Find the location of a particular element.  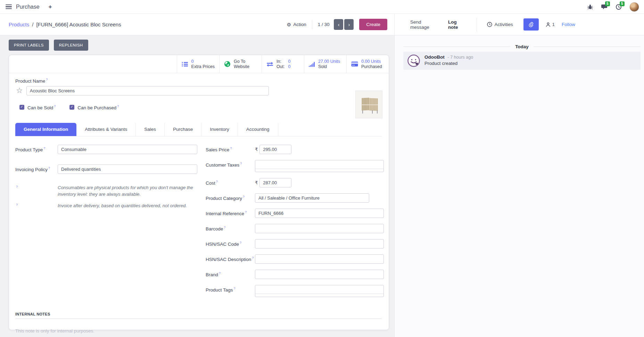

can-be-sold-label: Can be Sold? is located at coordinates (42, 108).